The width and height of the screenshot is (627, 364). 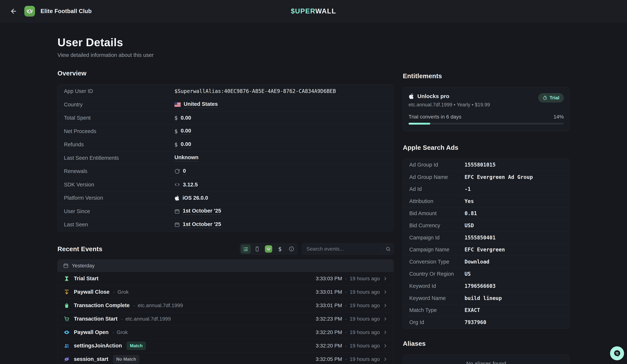 What do you see at coordinates (486, 148) in the screenshot?
I see `apple-search-ads-heading: Apple Search Ads` at bounding box center [486, 148].